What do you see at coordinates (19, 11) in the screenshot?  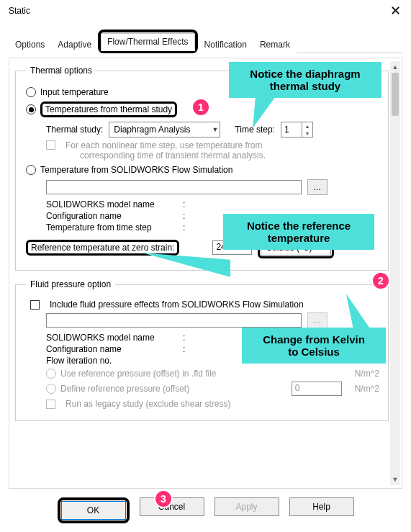 I see `window-title: Static` at bounding box center [19, 11].